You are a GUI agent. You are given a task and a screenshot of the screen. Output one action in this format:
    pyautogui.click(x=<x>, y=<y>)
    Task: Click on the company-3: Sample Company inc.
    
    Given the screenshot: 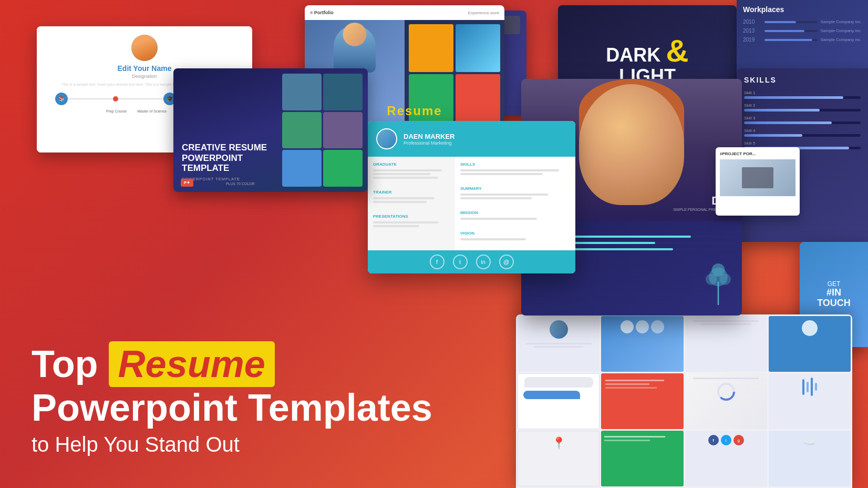 What is the action you would take?
    pyautogui.click(x=841, y=40)
    